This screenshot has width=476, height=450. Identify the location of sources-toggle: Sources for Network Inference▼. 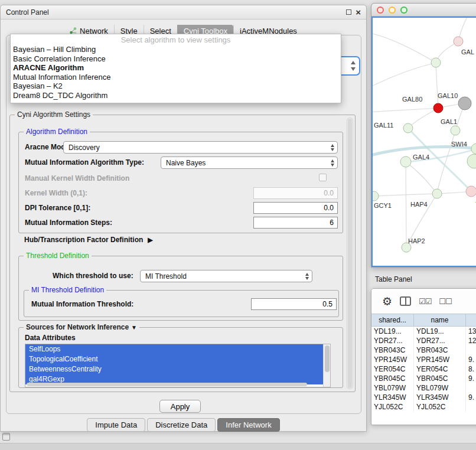
(81, 327).